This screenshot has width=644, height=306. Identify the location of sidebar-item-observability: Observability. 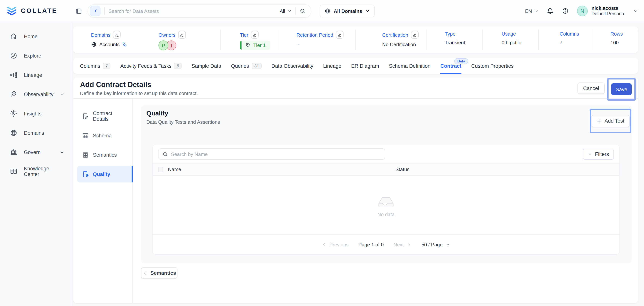
(36, 94).